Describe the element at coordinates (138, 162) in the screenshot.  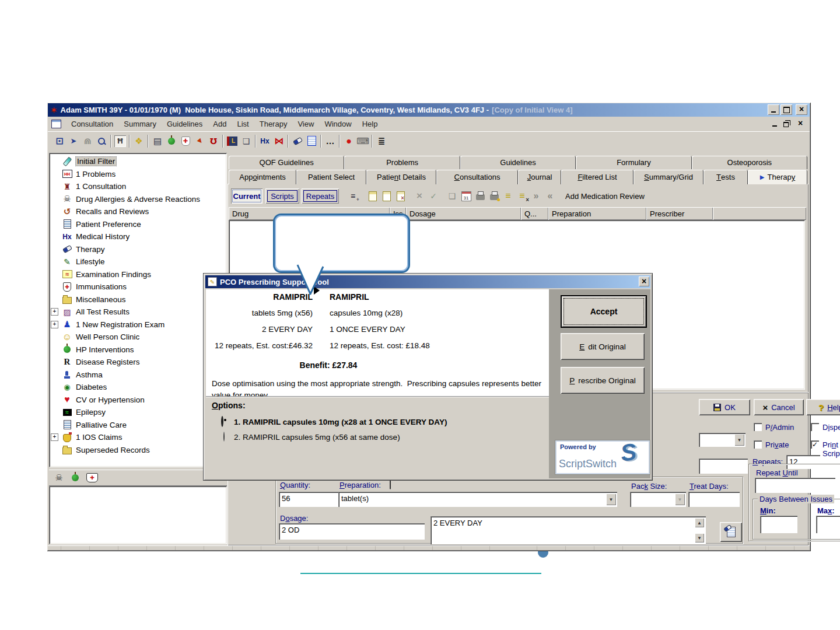
I see `sidebar-item-initial-filter: Initial Filter` at that location.